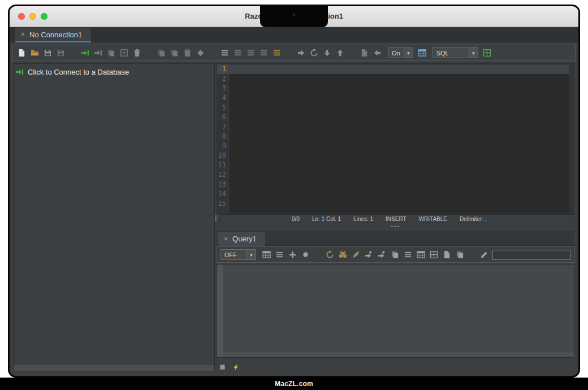 The height and width of the screenshot is (390, 588). Describe the element at coordinates (408, 254) in the screenshot. I see `row-text-view-icon` at that location.